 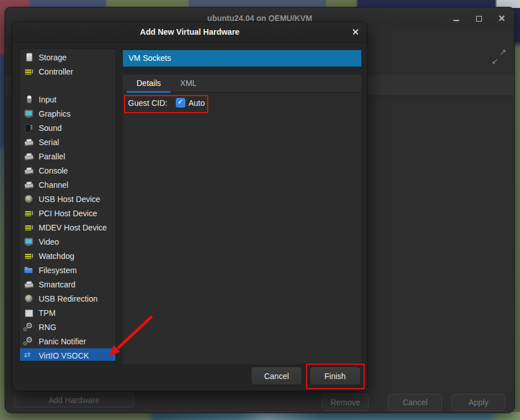 I want to click on panic-notifier-gears-icon, so click(x=28, y=341).